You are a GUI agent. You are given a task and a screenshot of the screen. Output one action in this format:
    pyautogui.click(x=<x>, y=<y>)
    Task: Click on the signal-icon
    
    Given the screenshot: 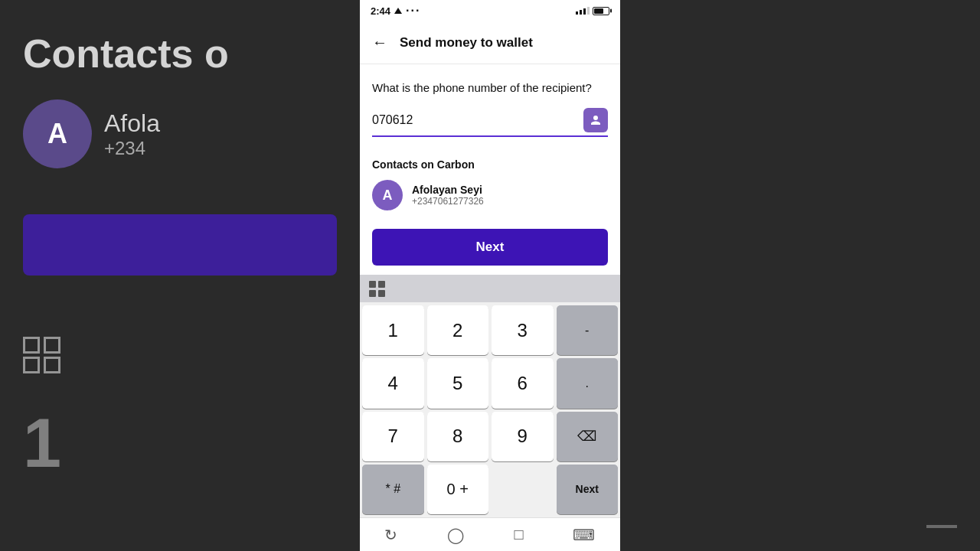 What is the action you would take?
    pyautogui.click(x=583, y=11)
    